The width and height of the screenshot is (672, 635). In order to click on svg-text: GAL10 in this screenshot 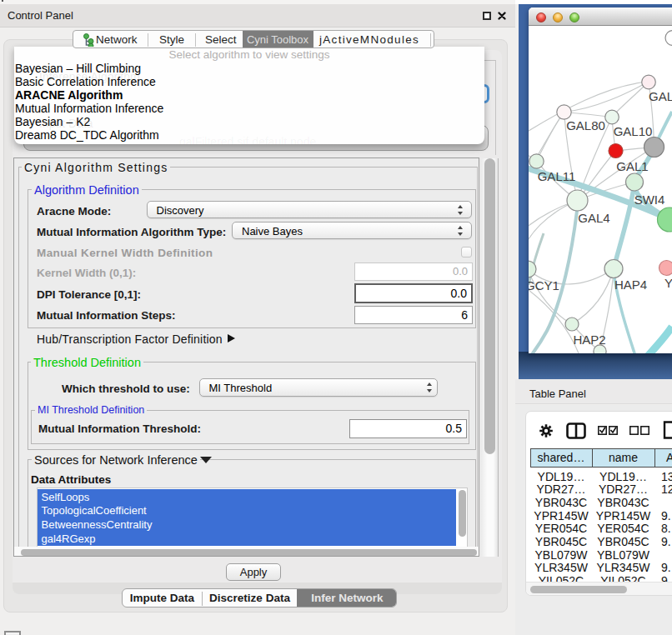, I will do `click(634, 132)`.